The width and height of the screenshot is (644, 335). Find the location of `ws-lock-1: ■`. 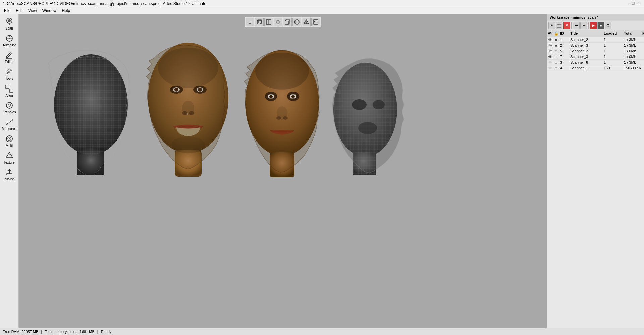

ws-lock-1: ■ is located at coordinates (556, 46).